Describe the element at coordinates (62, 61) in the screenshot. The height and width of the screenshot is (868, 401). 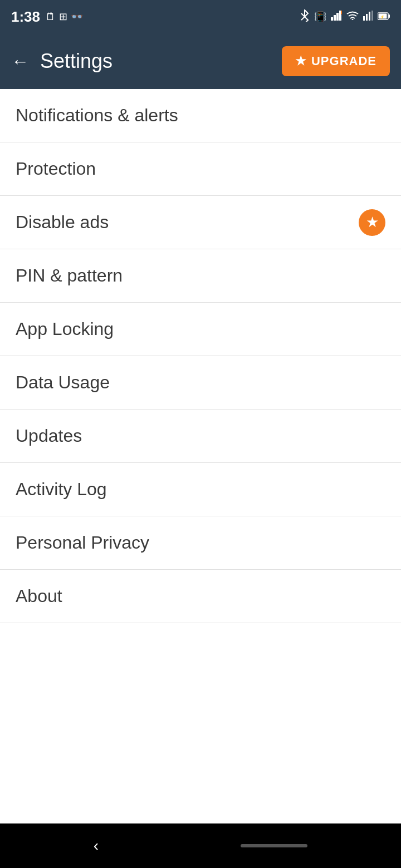
I see `app-bar-left: ← Settings` at that location.